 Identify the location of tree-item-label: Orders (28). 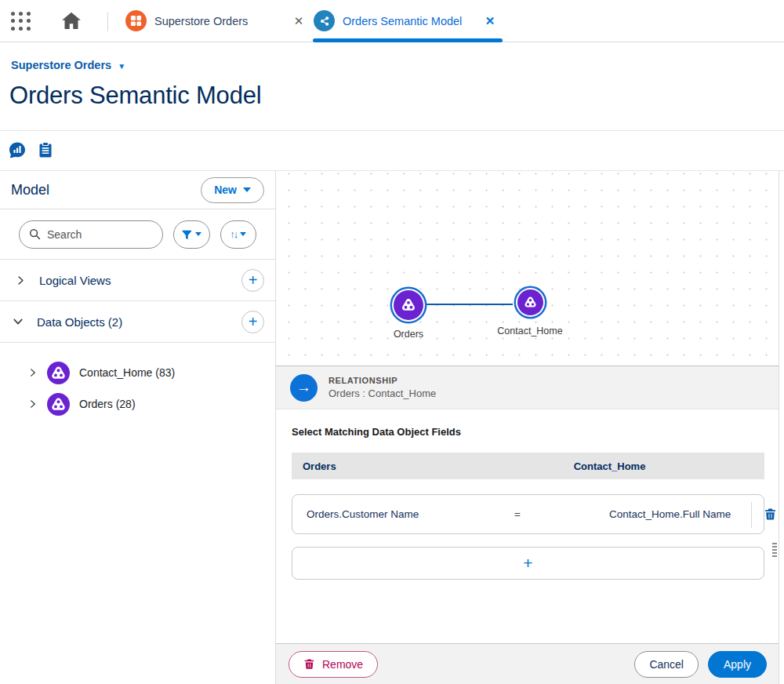
(107, 404).